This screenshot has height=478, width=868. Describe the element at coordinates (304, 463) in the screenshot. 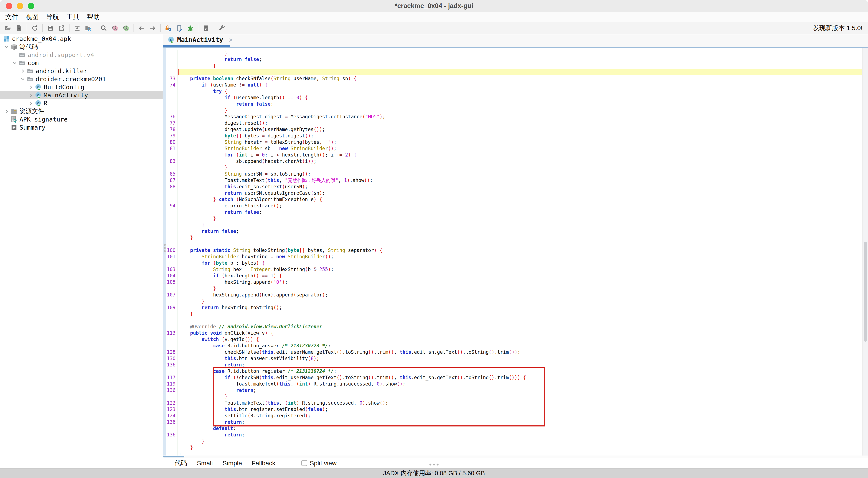

I see `split-view-checkbox` at that location.